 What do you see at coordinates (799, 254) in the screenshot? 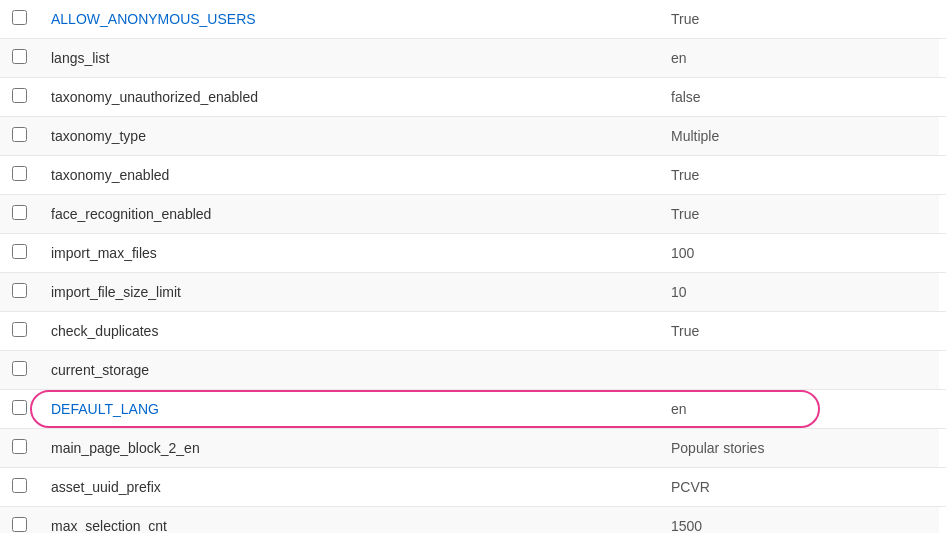
I see `setting-value-cell: 100` at bounding box center [799, 254].